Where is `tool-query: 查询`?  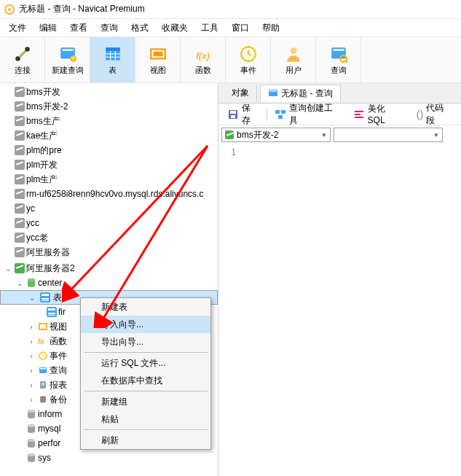 tool-query: 查询 is located at coordinates (339, 60).